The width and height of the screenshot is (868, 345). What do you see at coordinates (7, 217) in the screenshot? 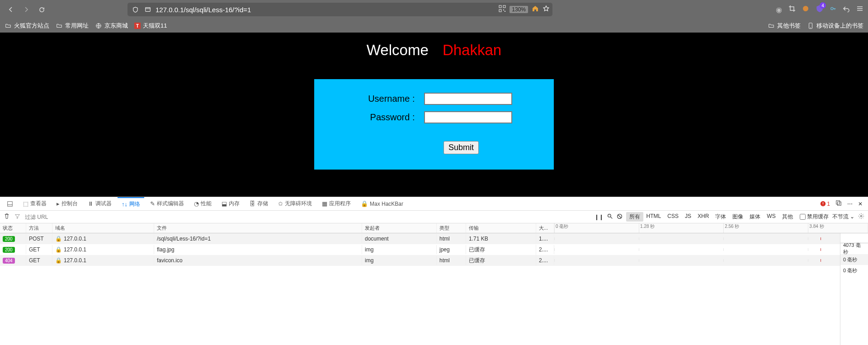
I see `trash-icon` at bounding box center [7, 217].